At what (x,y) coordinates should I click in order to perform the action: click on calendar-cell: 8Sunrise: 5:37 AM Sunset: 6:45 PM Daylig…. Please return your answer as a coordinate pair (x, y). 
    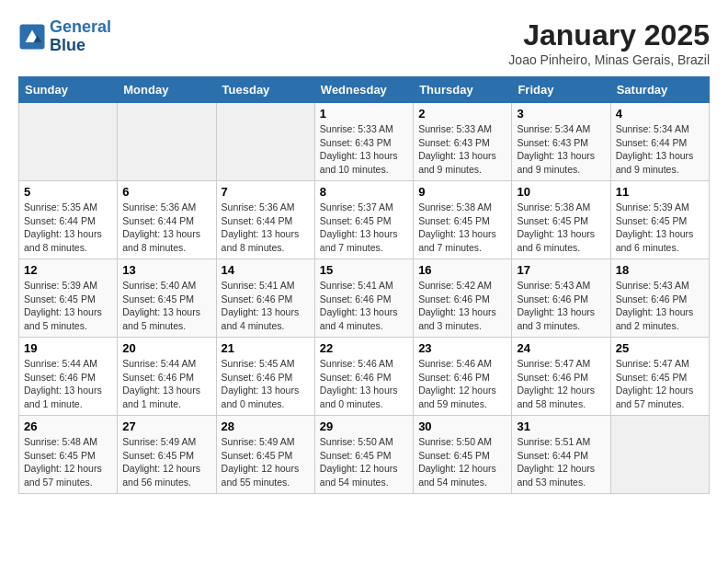
    Looking at the image, I should click on (364, 221).